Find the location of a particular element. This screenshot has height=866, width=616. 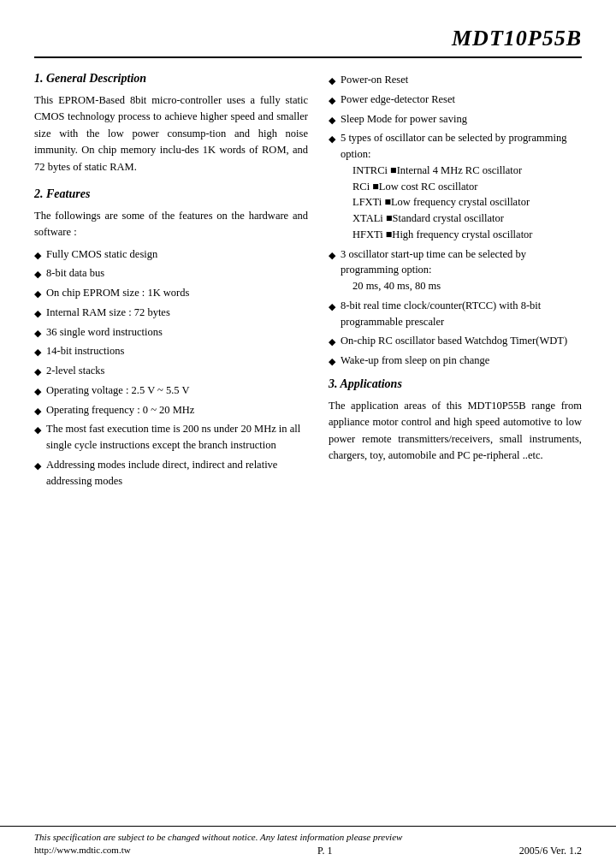

list-item: ◆The most fast execution time is 200 ns … is located at coordinates (171, 437).